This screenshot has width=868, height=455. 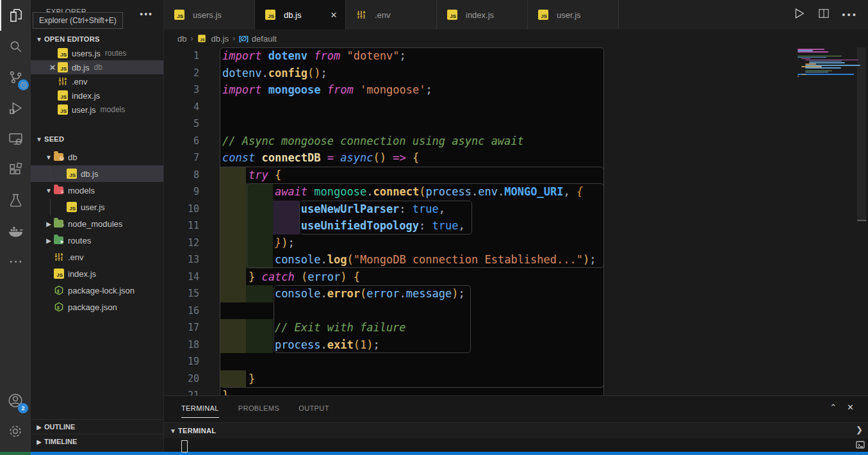 I want to click on tree-folder-routes: ▶➤routes, so click(x=97, y=240).